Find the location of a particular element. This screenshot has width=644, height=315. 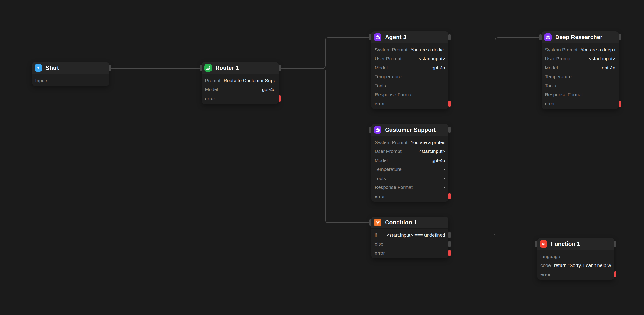

row-value: You are a professio… is located at coordinates (428, 143).